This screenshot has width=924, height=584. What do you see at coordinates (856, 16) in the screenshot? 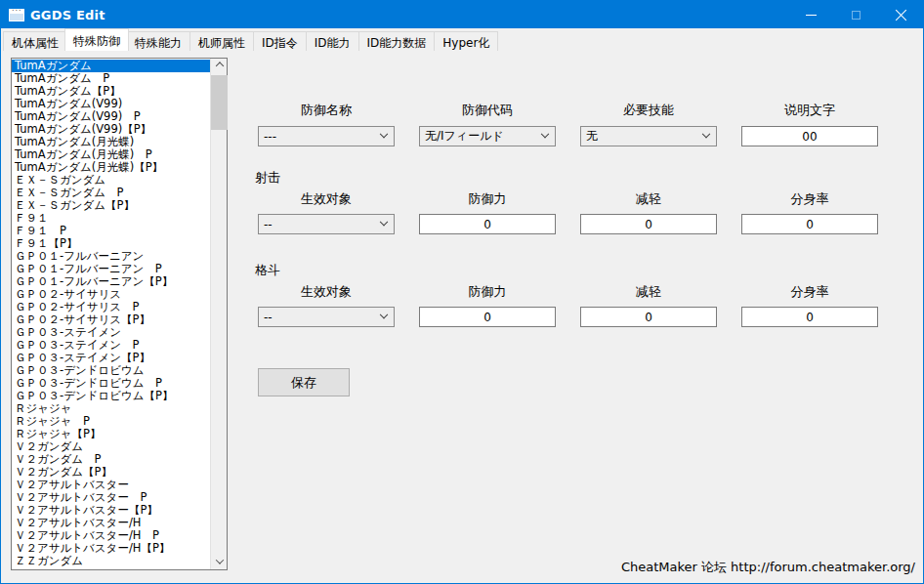
I see `maximize-icon` at bounding box center [856, 16].